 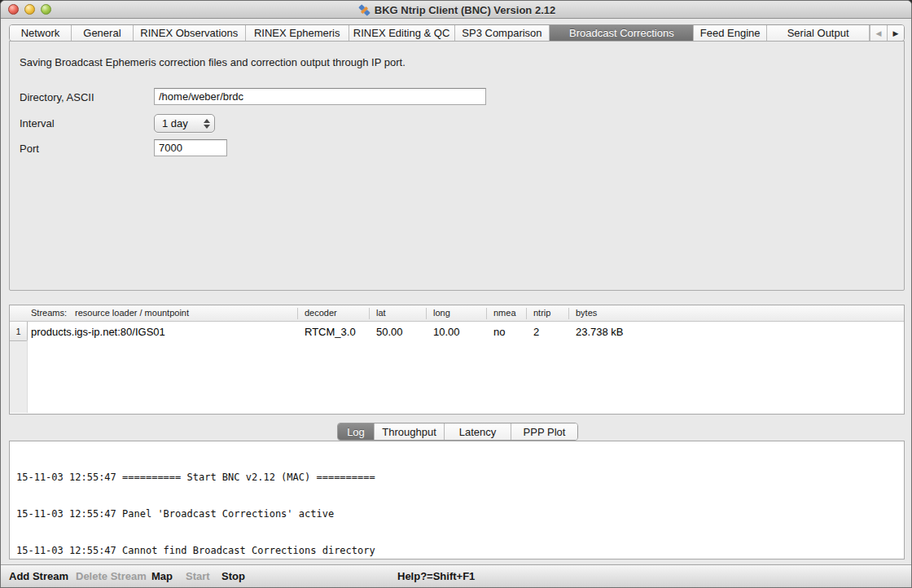 I want to click on tab-throughput: Throughput, so click(x=409, y=432).